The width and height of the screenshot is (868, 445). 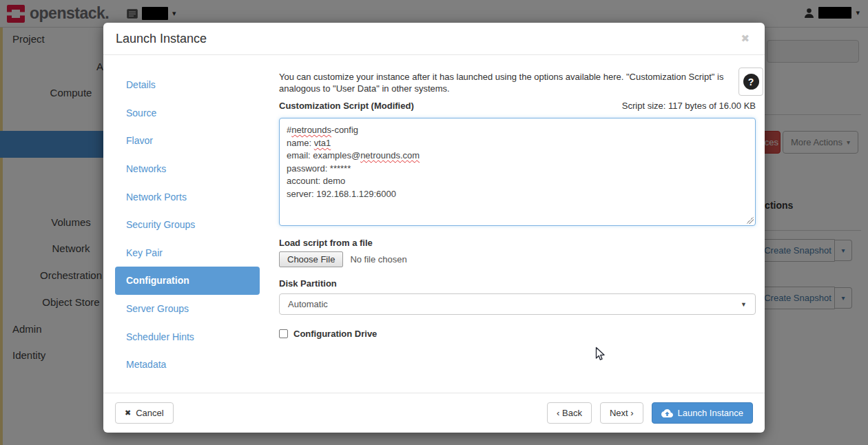 What do you see at coordinates (335, 333) in the screenshot?
I see `configuration-drive-label: Configuration Drive` at bounding box center [335, 333].